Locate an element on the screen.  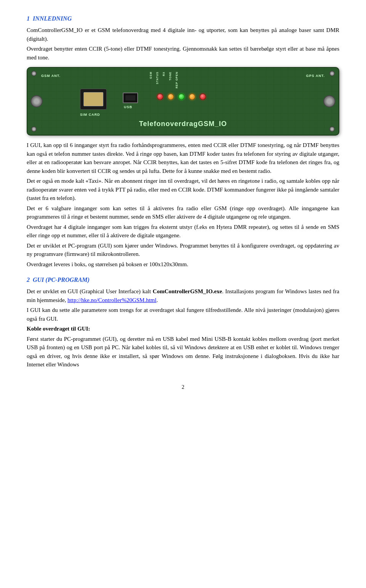
section2-link: http://hke.no/Controller%20GSM.html is located at coordinates (112, 300).